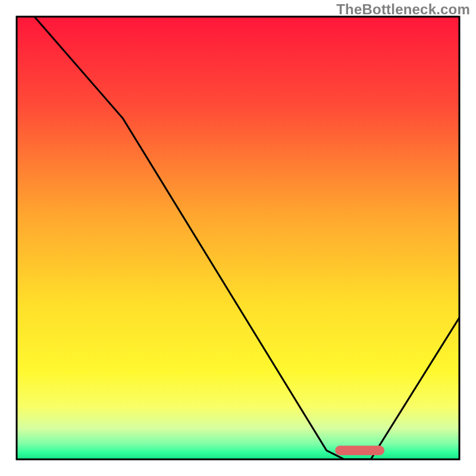 Image resolution: width=476 pixels, height=476 pixels. What do you see at coordinates (403, 10) in the screenshot?
I see `watermark-text: TheBottleneck.com` at bounding box center [403, 10].